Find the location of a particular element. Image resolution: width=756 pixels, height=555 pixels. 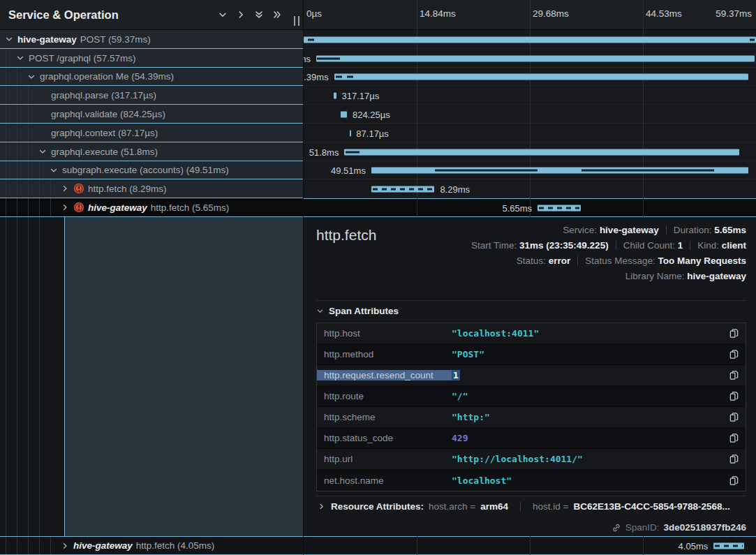

attribute-value: "http:" is located at coordinates (586, 417).